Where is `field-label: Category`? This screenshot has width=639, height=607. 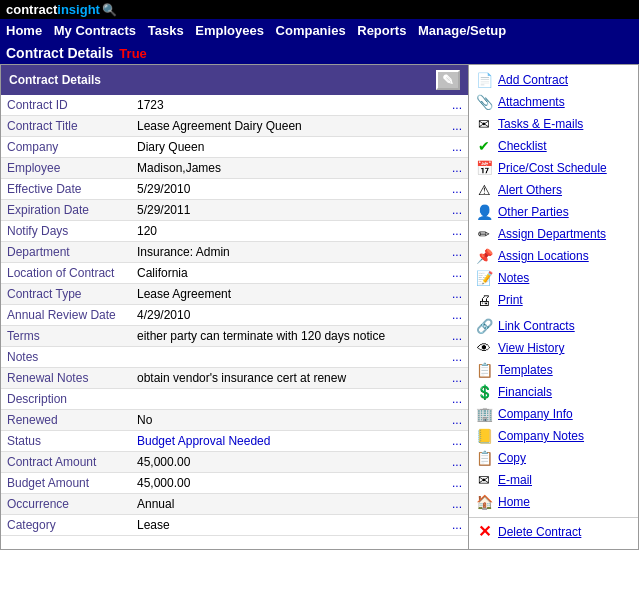
field-label: Category is located at coordinates (66, 526).